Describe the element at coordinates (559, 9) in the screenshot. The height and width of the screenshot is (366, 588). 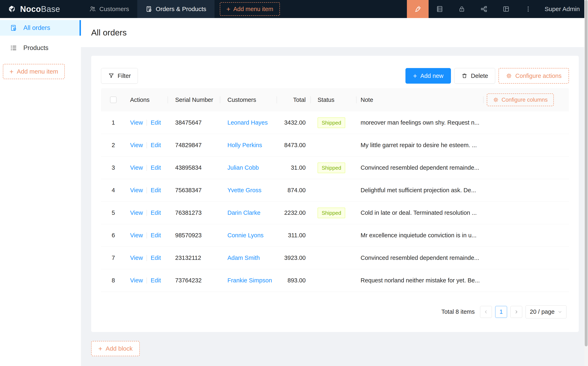
I see `user-menu: Super Admin` at that location.